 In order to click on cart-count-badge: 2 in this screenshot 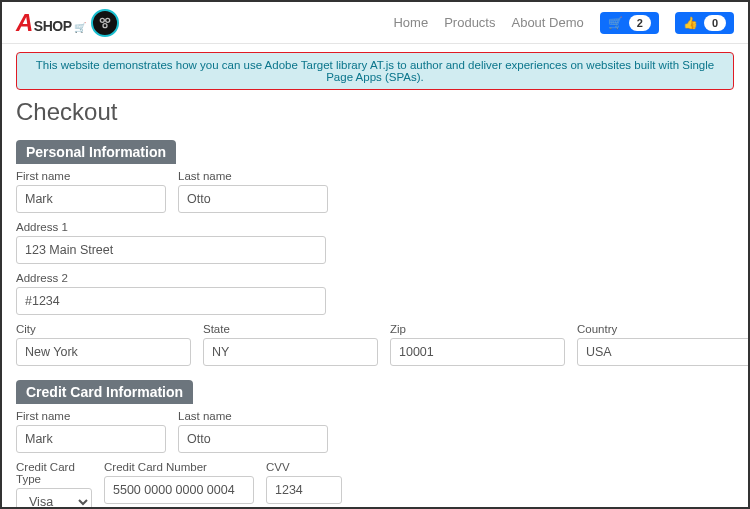, I will do `click(640, 23)`.